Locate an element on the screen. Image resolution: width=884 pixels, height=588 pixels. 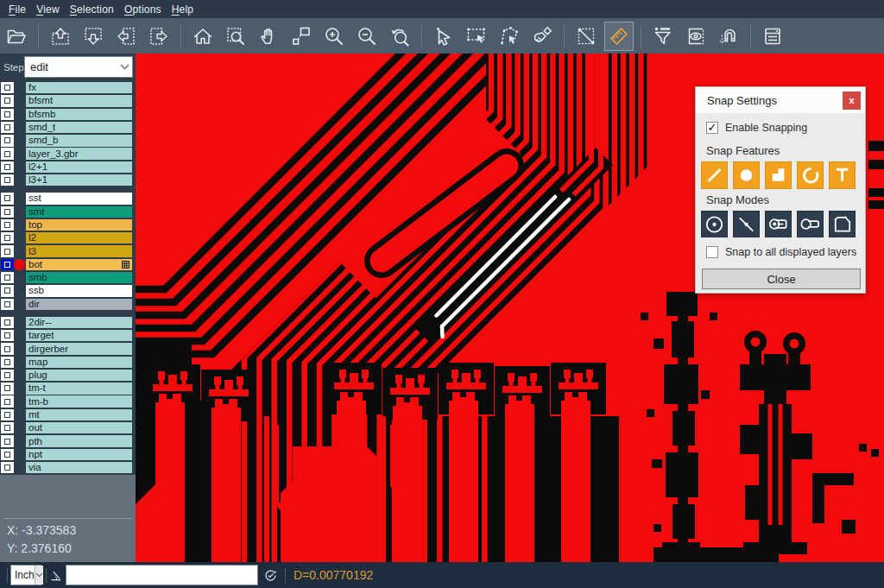
dialog-snap-center-button is located at coordinates (715, 224).